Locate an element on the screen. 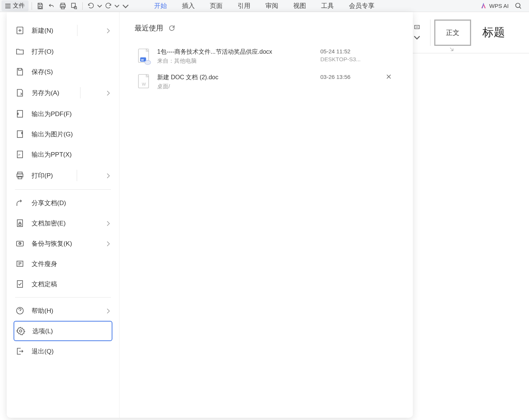 Image resolution: width=529 pixels, height=420 pixels. new-file-icon is located at coordinates (20, 30).